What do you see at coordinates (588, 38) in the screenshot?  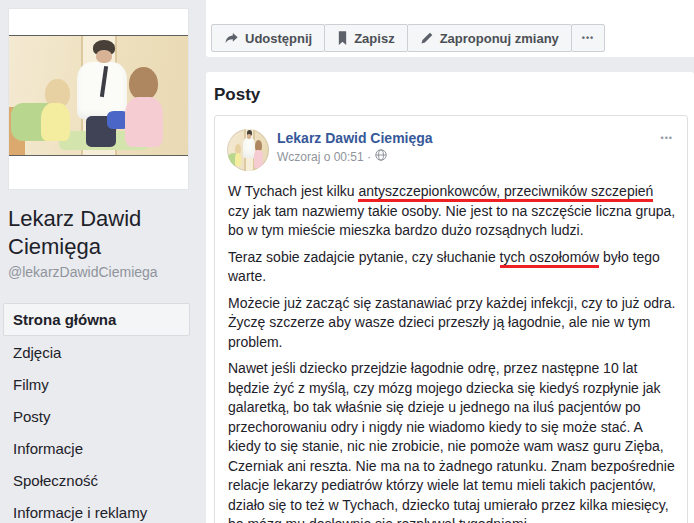 I see `ellipsis-icon: •••` at bounding box center [588, 38].